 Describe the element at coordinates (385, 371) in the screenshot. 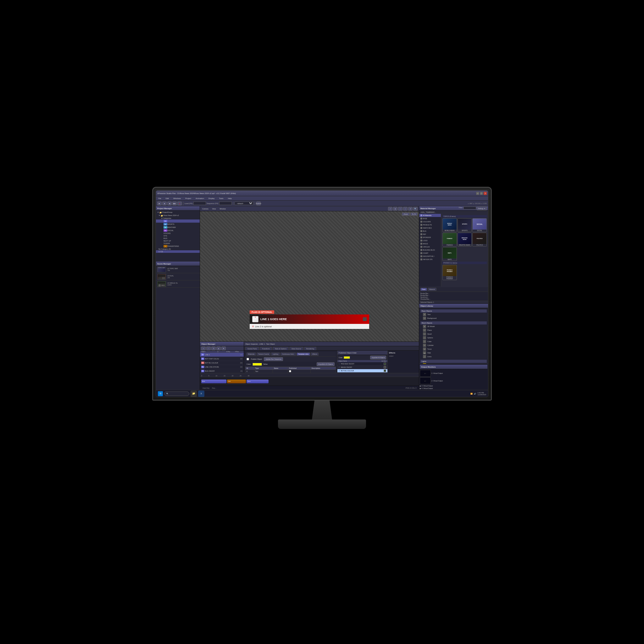

I see `pub-check-3: ✓` at that location.